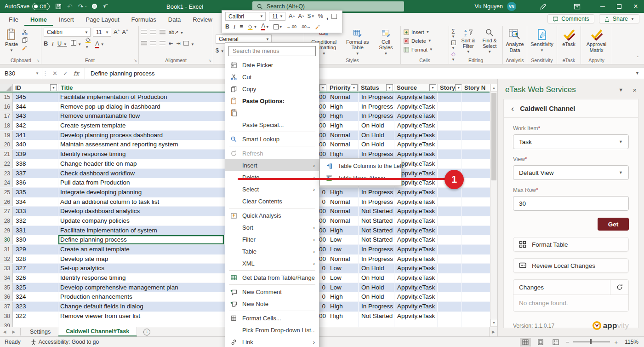 Image resolution: width=644 pixels, height=347 pixels. I want to click on view-select: Default View▼, so click(571, 173).